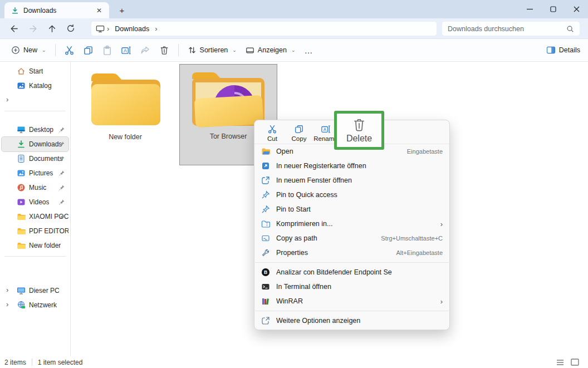  Describe the element at coordinates (266, 301) in the screenshot. I see `winrar-icon` at that location.